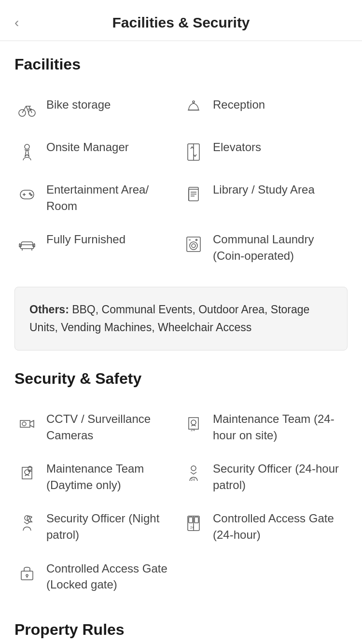  Describe the element at coordinates (27, 523) in the screenshot. I see `security-night-icon` at that location.